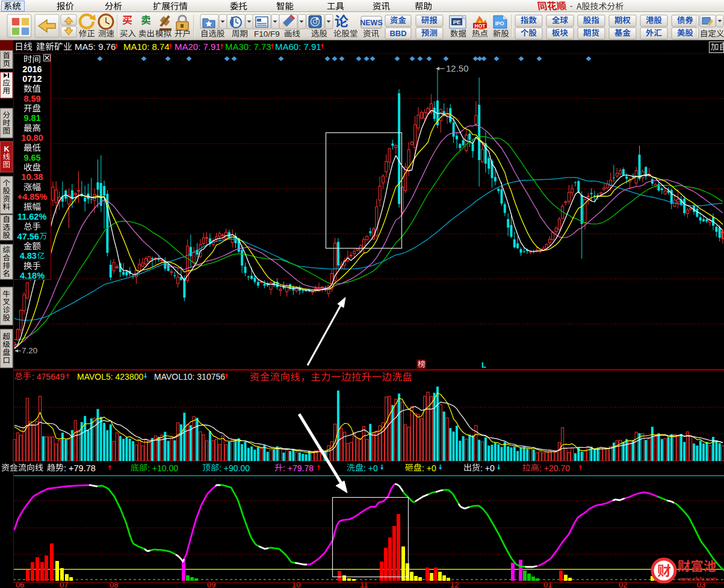 The width and height of the screenshot is (724, 588). What do you see at coordinates (20, 584) in the screenshot?
I see `svg-text: 06` at bounding box center [20, 584].